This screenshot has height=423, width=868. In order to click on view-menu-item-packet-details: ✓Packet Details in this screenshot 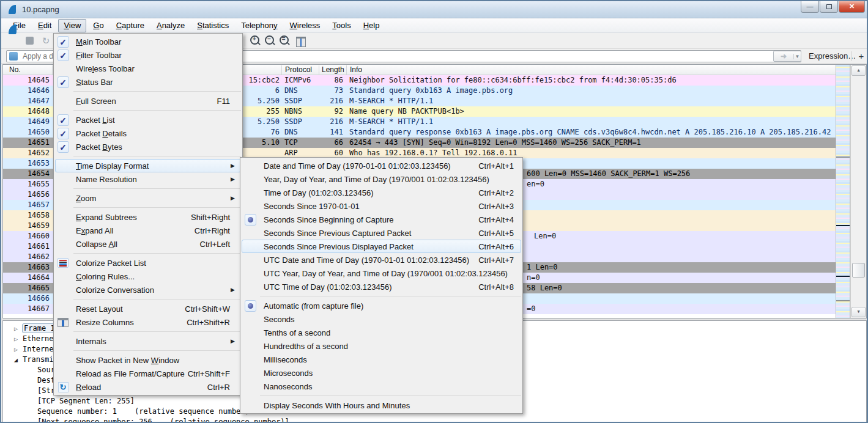, I will do `click(148, 133)`.